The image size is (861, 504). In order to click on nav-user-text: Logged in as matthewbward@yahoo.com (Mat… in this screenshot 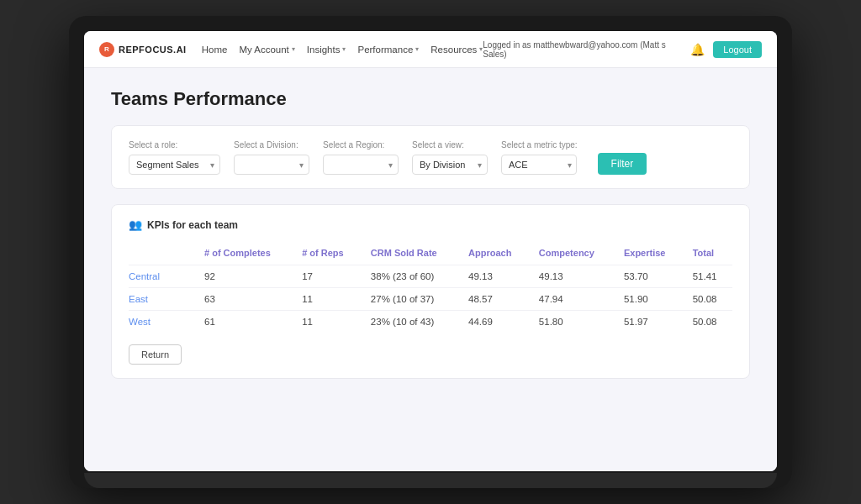, I will do `click(582, 50)`.